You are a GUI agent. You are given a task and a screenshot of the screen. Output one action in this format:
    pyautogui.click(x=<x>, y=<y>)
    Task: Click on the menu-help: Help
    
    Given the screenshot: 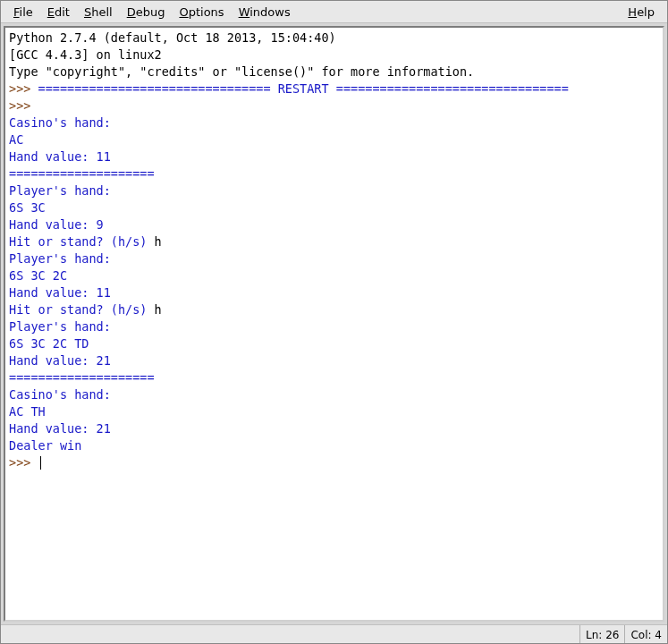 What is the action you would take?
    pyautogui.click(x=641, y=13)
    